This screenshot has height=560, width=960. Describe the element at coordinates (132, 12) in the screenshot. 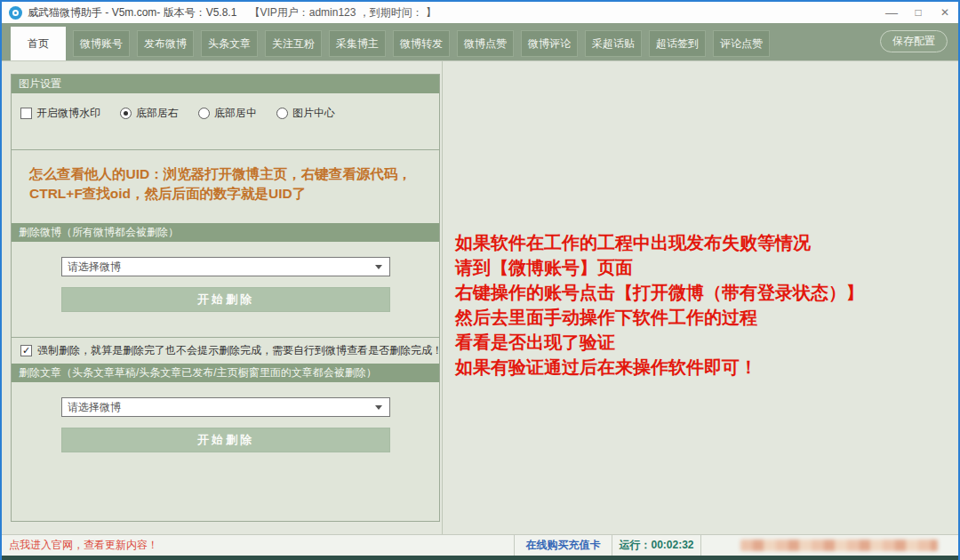

I see `window-title: 威武猫微博助手 - V5m.com- 版本号：V5.8.1` at that location.